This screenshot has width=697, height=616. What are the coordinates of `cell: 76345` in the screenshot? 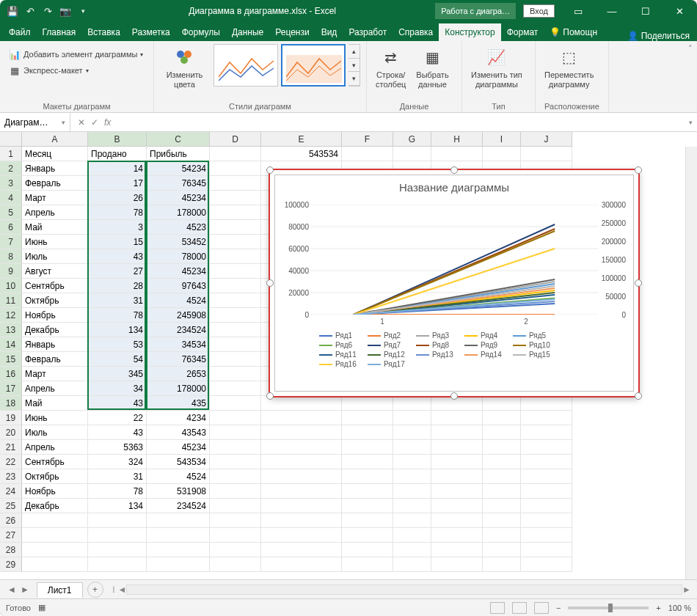 It's located at (178, 183).